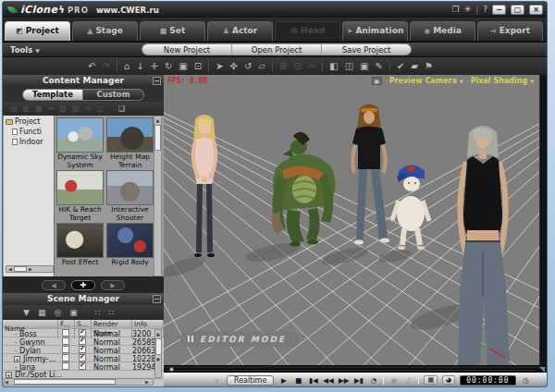  I want to click on minimize-button: −, so click(500, 9).